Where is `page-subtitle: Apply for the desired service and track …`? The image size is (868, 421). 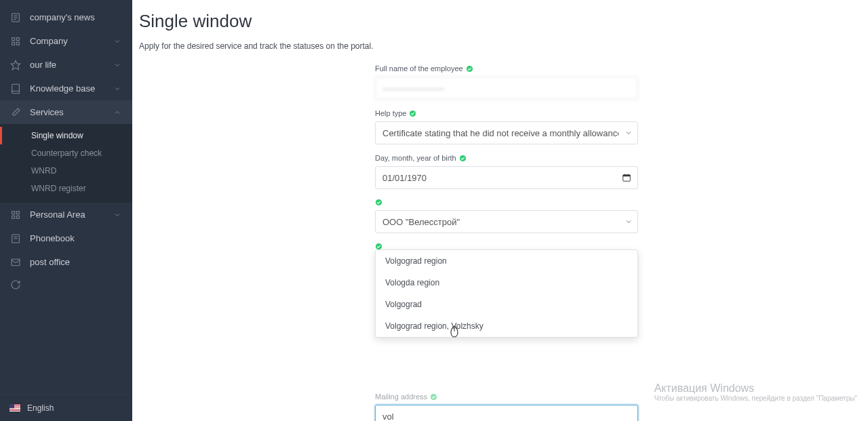 page-subtitle: Apply for the desired service and track … is located at coordinates (495, 46).